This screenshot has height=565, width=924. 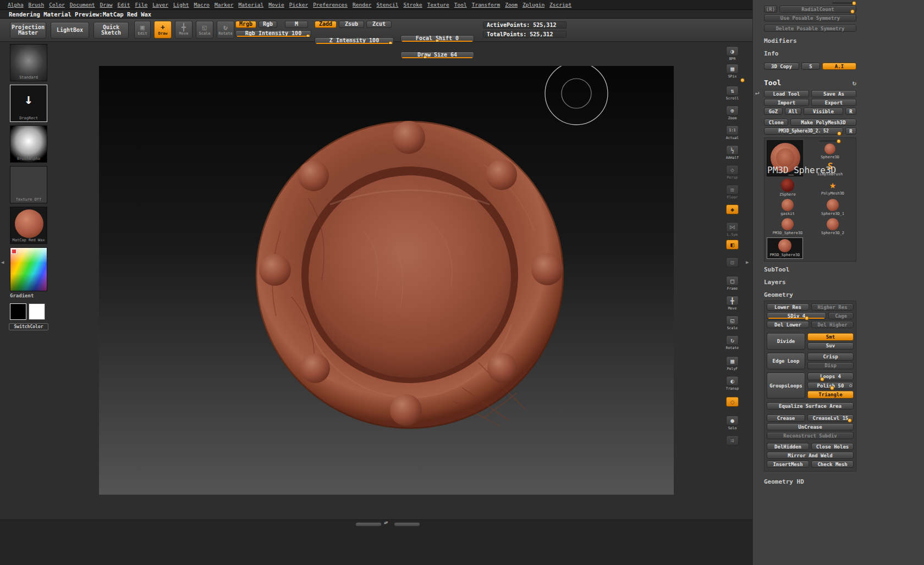 I want to click on import-button: Import, so click(x=787, y=102).